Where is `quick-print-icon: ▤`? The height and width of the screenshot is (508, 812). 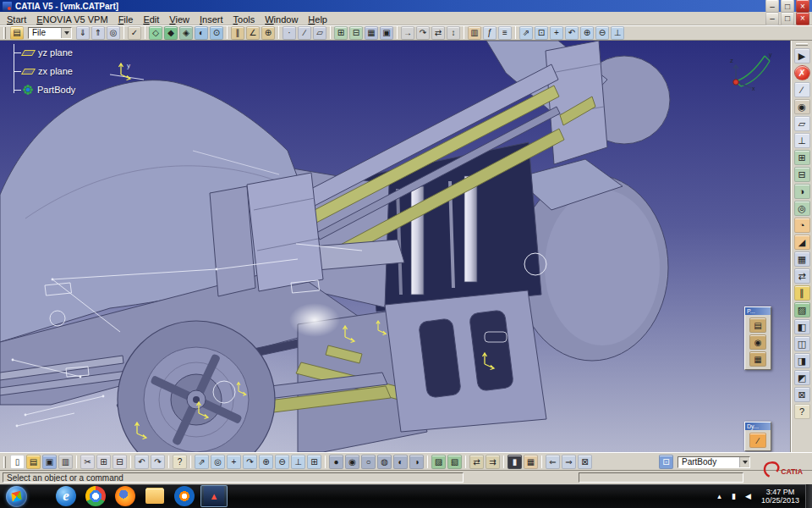 quick-print-icon: ▤ is located at coordinates (758, 325).